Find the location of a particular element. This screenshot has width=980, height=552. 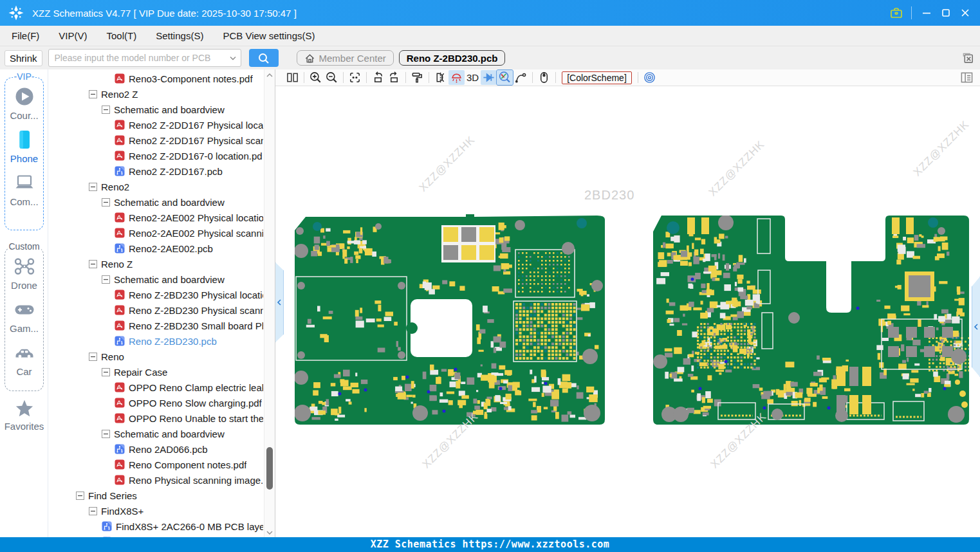

tree-item-oppo-reno-unable-to-start-the: OPPO Reno Unable to start the is located at coordinates (156, 418).